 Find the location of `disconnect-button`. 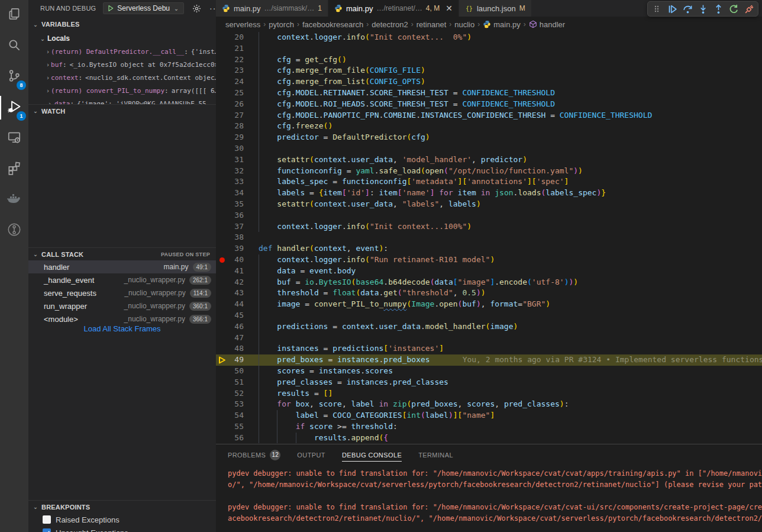

disconnect-button is located at coordinates (749, 9).